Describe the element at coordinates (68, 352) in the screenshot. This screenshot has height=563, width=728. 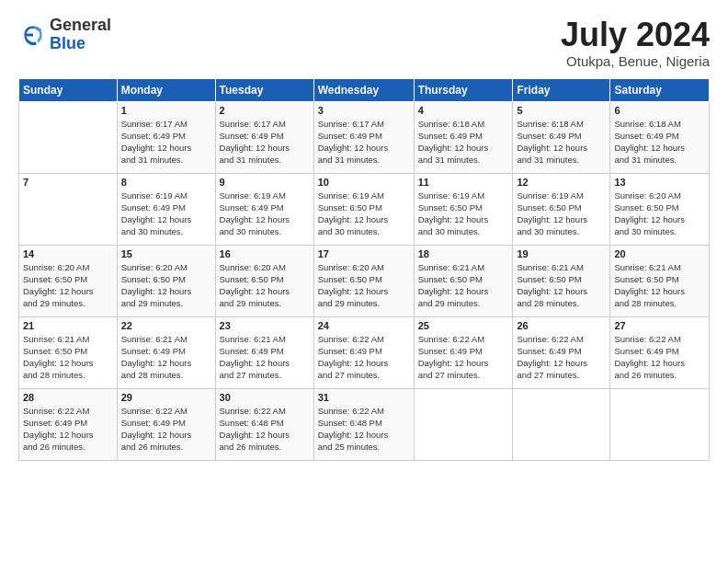
I see `calendar-cell: 21Sunrise: 6:21 AM Sunset: 6:50 PM Dayli…` at that location.